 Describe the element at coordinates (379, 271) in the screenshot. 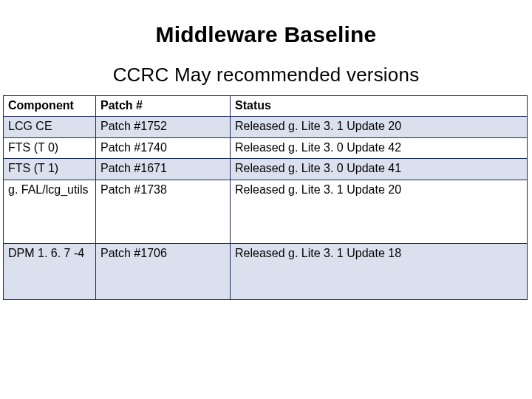

I see `cell-status: Released g. Lite 3. 1 Update 18` at that location.